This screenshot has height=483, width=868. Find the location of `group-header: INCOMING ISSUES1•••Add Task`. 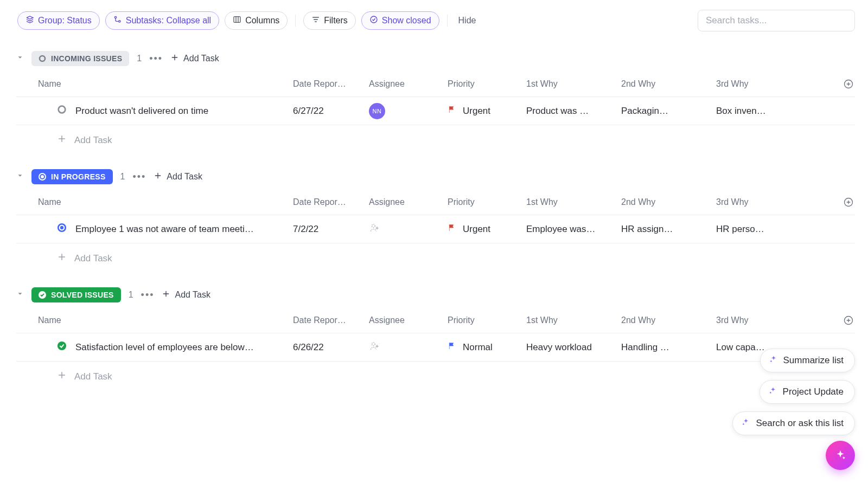

group-header: INCOMING ISSUES1•••Add Task is located at coordinates (436, 59).